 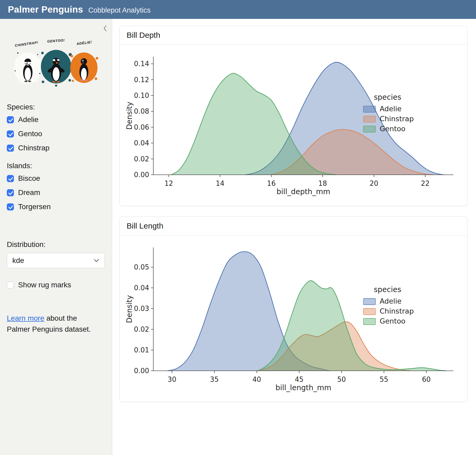 What do you see at coordinates (322, 183) in the screenshot?
I see `svg-text: 18` at bounding box center [322, 183].